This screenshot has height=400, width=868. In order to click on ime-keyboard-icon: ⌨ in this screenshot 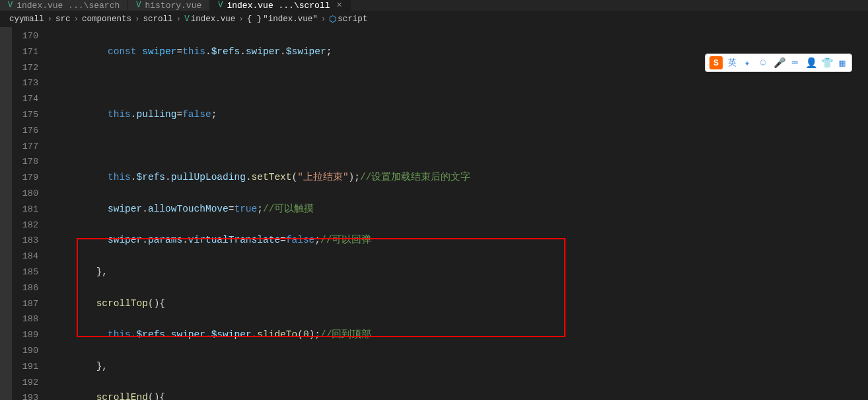, I will do `click(795, 63)`.